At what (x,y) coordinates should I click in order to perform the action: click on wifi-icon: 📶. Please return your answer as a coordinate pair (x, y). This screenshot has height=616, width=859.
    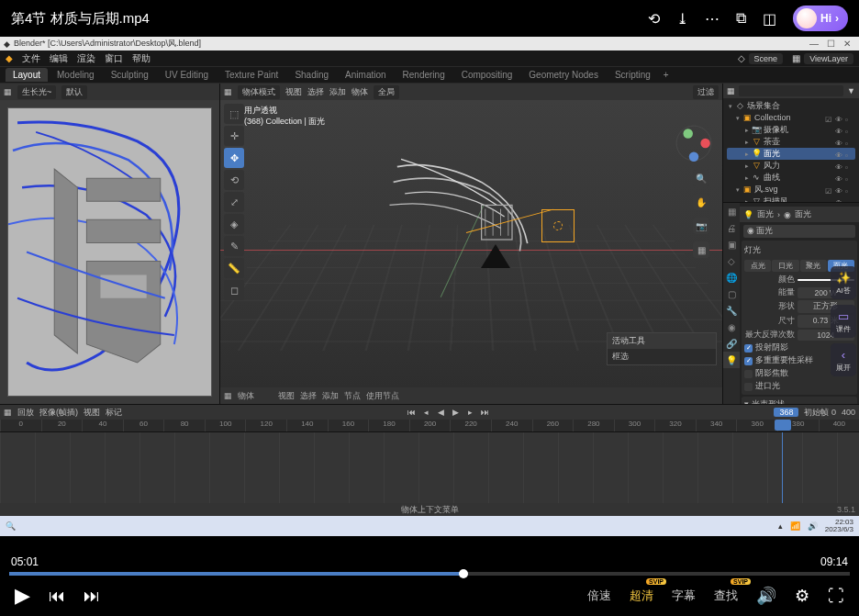
    Looking at the image, I should click on (795, 526).